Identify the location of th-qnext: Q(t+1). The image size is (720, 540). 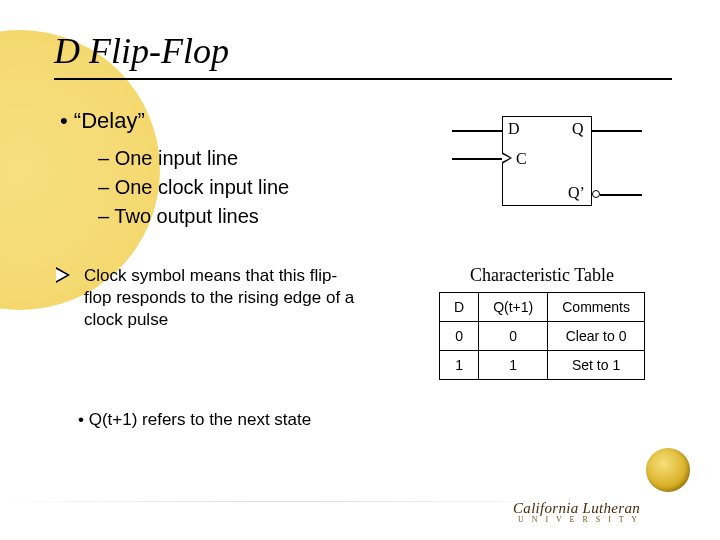
(514, 308).